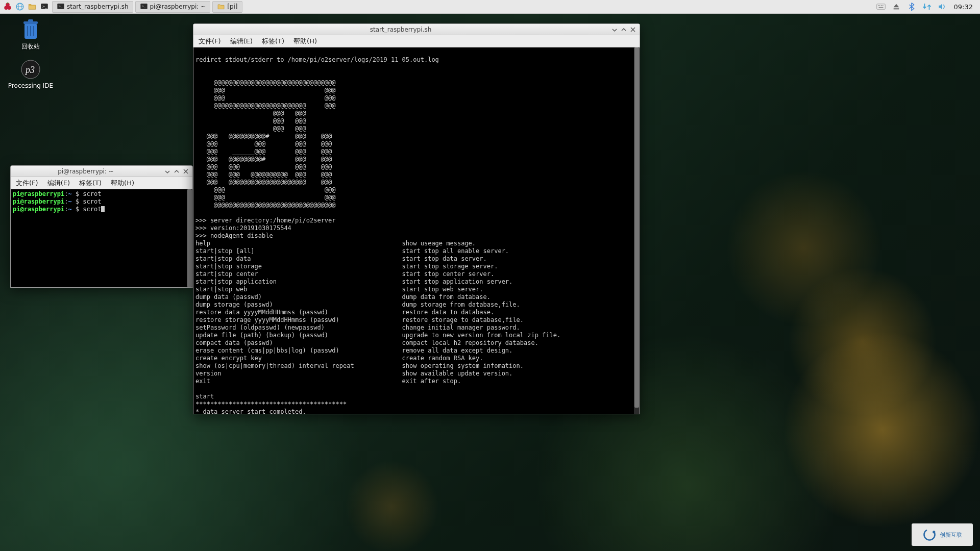  What do you see at coordinates (86, 171) in the screenshot?
I see `window-title: pi@raspberrypi: ~` at bounding box center [86, 171].